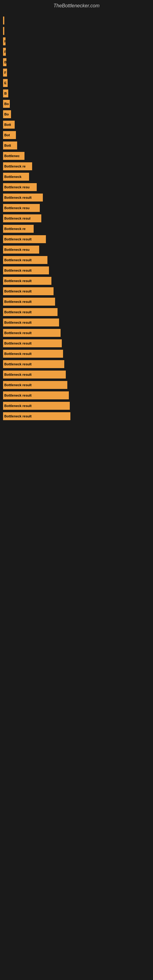 This screenshot has height=980, width=153. I want to click on bar-label: Bottlenec, so click(12, 156).